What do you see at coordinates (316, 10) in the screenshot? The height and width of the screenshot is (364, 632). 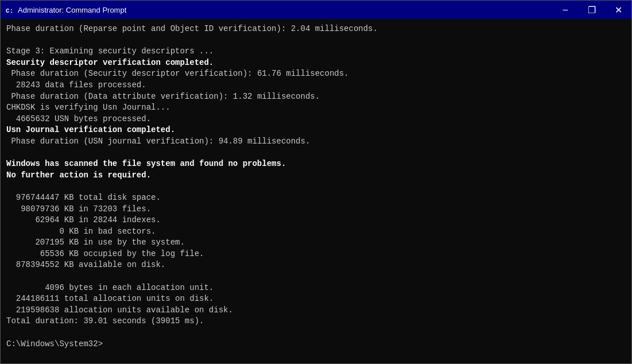 I see `title-bar: C: _ Administrator: Command Prompt – ❐ ✕` at bounding box center [316, 10].